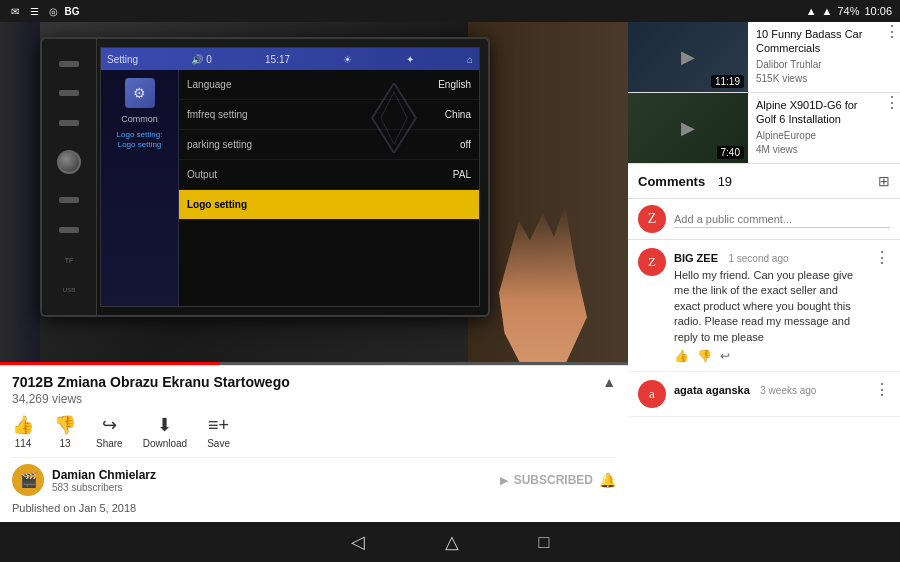 This screenshot has width=900, height=562. What do you see at coordinates (394, 118) in the screenshot?
I see `diamond-decoration` at bounding box center [394, 118].